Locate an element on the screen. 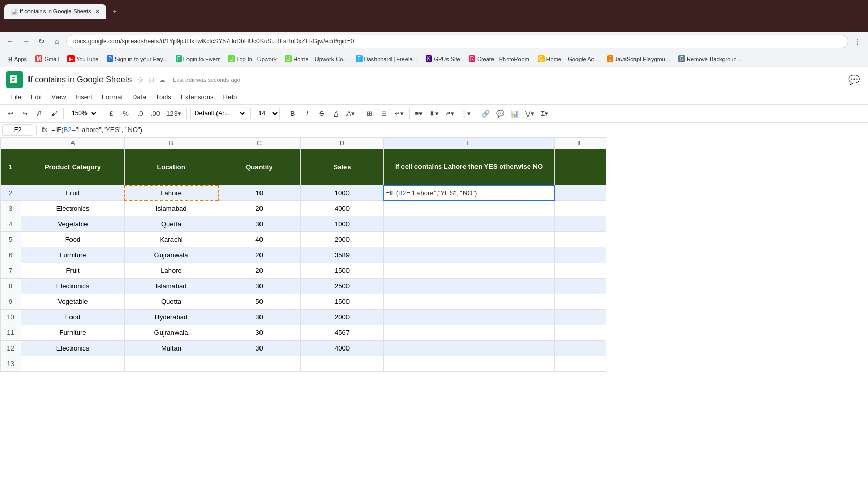 The width and height of the screenshot is (868, 481). bookmark-gmail: M Gmail is located at coordinates (47, 59).